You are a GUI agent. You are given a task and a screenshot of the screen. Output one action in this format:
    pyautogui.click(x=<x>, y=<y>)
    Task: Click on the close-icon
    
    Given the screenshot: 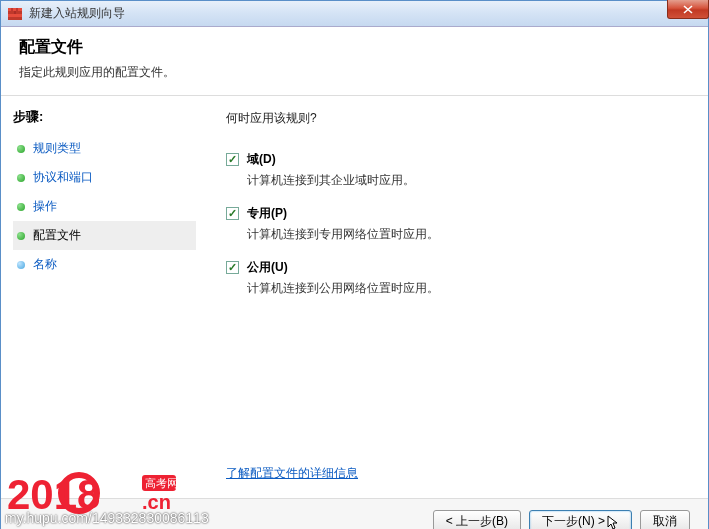 What is the action you would take?
    pyautogui.click(x=688, y=10)
    